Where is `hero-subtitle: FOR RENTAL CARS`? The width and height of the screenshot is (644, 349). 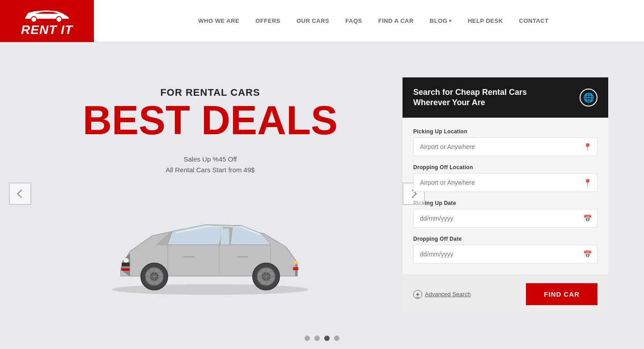 hero-subtitle: FOR RENTAL CARS is located at coordinates (210, 93).